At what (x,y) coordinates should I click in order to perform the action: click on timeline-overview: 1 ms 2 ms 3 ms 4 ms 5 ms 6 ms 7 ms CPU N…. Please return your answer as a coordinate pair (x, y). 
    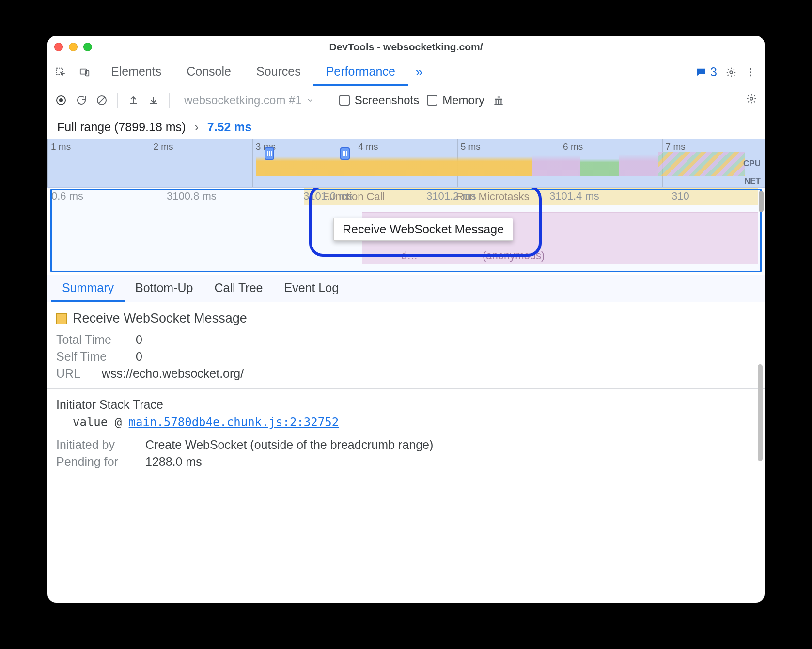
    Looking at the image, I should click on (406, 164).